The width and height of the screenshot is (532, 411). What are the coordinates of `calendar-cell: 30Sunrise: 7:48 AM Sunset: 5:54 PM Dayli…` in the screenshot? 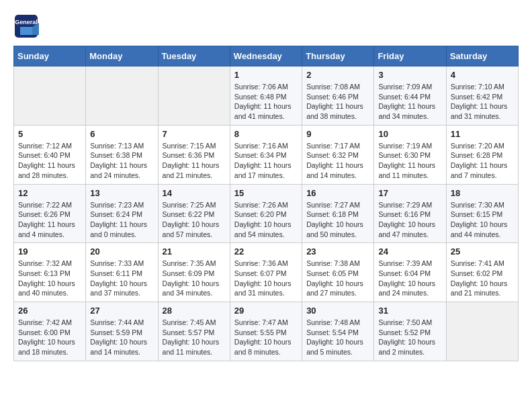 It's located at (339, 332).